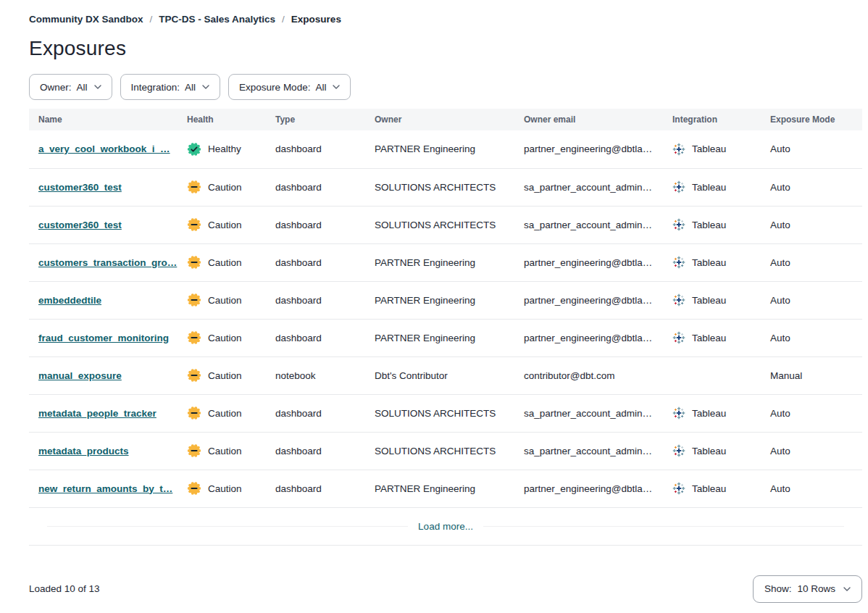 The image size is (868, 613). I want to click on exposure-name-link: manual_exposure, so click(80, 375).